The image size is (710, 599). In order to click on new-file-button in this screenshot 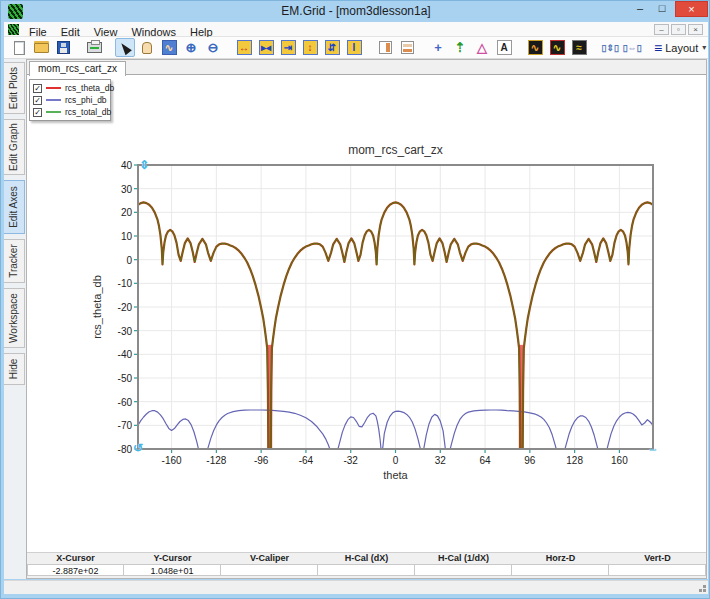, I will do `click(19, 48)`.